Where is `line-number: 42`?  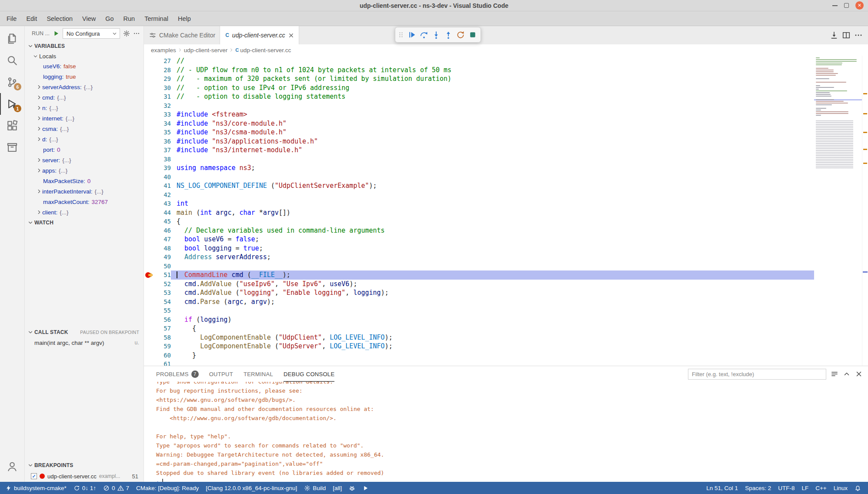 line-number: 42 is located at coordinates (163, 195).